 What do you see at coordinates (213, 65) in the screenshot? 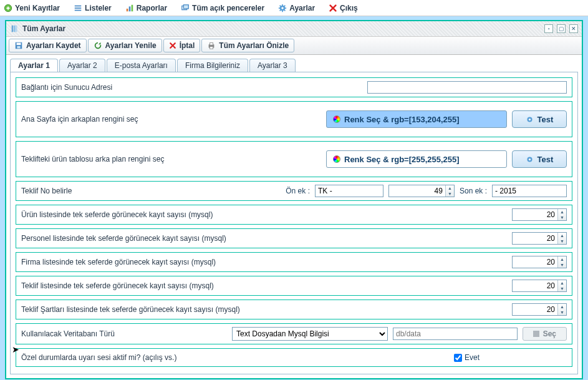
I see `tab-firma: Firma Bilgileriniz` at bounding box center [213, 65].